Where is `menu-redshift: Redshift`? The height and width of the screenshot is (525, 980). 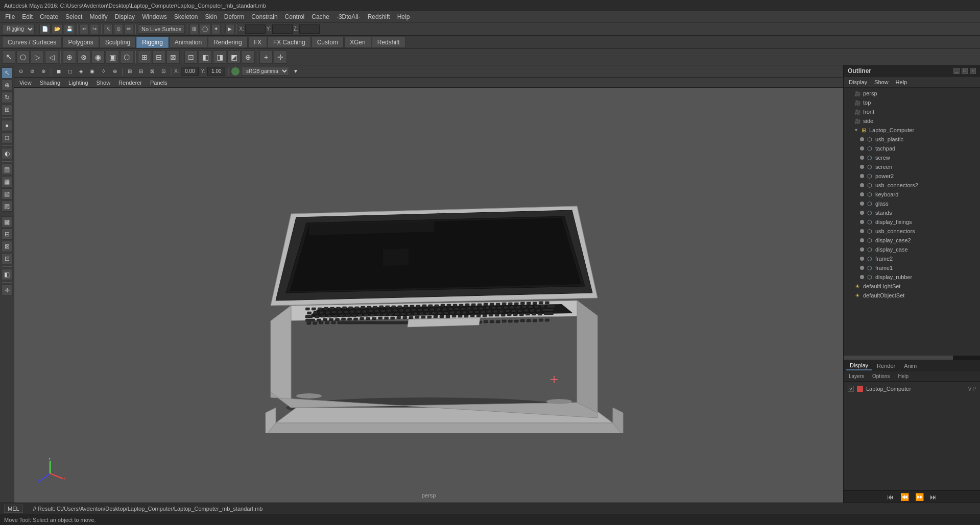 menu-redshift: Redshift is located at coordinates (379, 17).